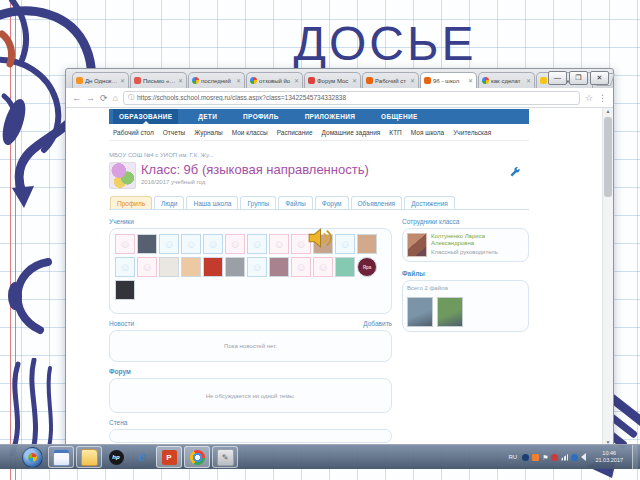 This screenshot has height=480, width=640. Describe the element at coordinates (600, 78) in the screenshot. I see `close-button: ✕` at that location.